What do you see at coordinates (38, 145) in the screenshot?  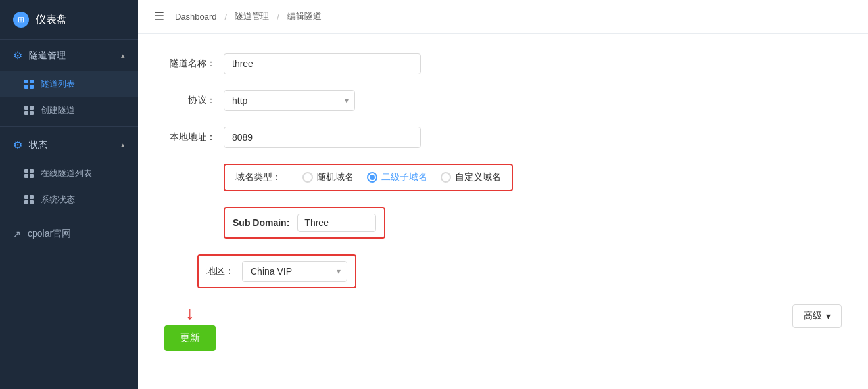 I see `status-label: 状态` at bounding box center [38, 145].